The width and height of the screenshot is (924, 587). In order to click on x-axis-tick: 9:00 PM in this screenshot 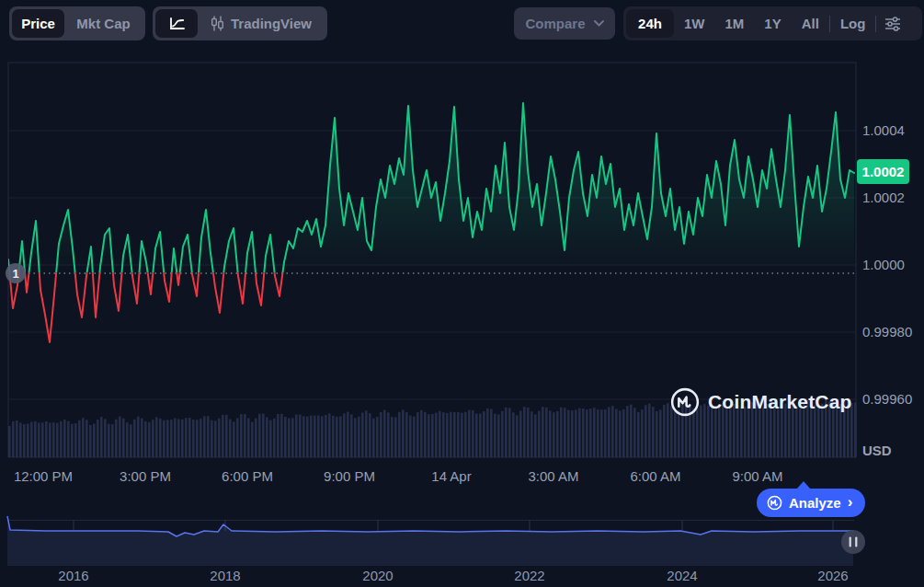, I will do `click(349, 477)`.